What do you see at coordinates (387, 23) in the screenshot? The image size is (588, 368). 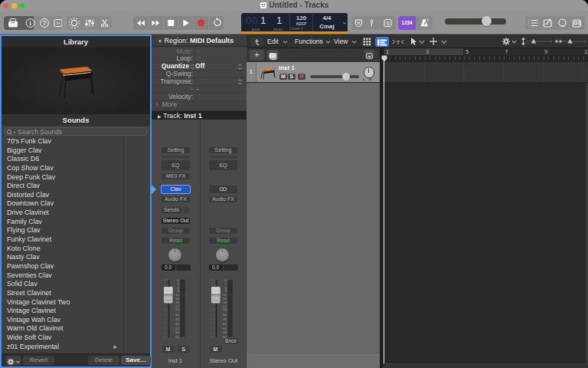 I see `svg-text: S` at bounding box center [387, 23].